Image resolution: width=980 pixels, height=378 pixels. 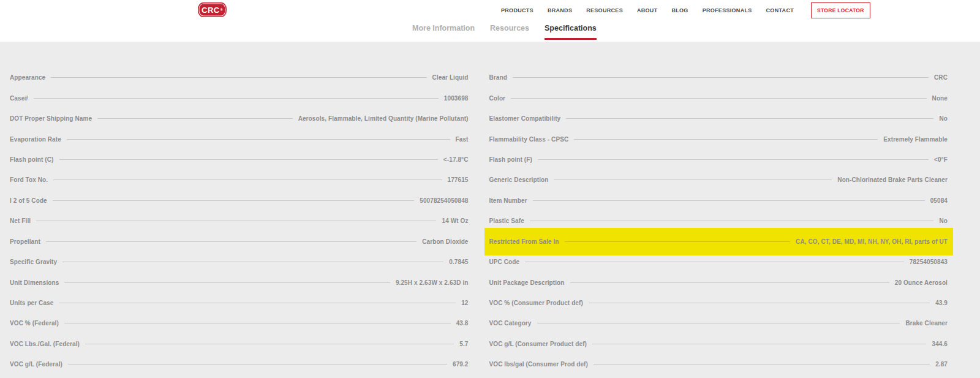 I want to click on spec-label: VOC % (Consumer Product def), so click(x=537, y=303).